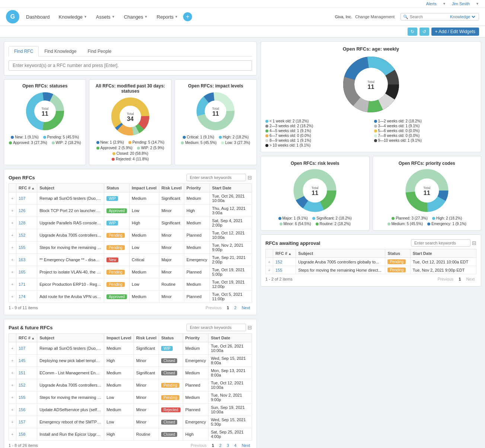 This screenshot has width=485, height=448. I want to click on rfc-priority: Planned, so click(197, 235).